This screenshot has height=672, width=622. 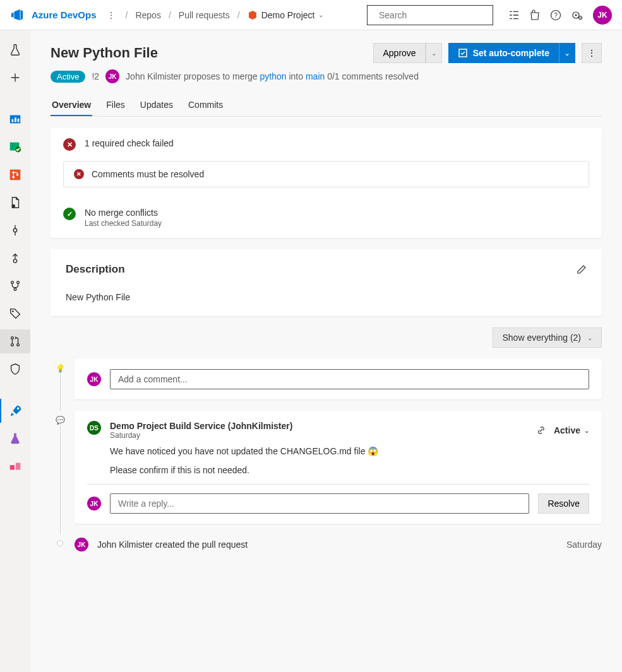 I want to click on breadcrumb-repos: Repos, so click(x=148, y=15).